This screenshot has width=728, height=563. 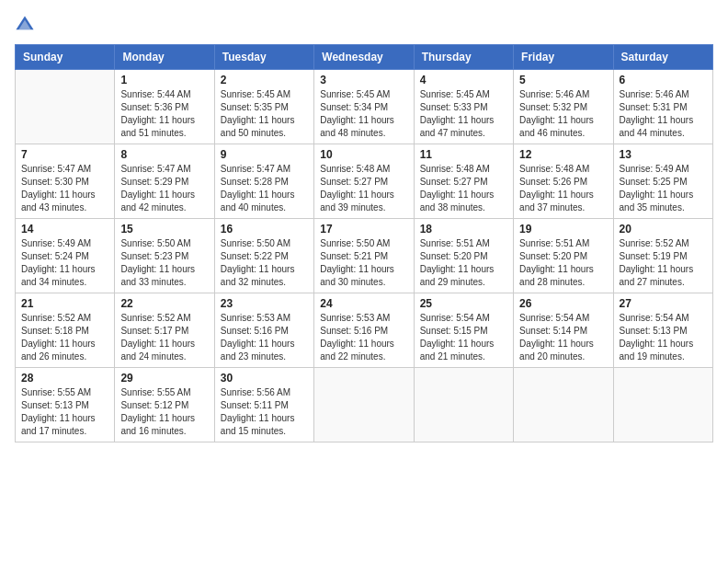 What do you see at coordinates (265, 80) in the screenshot?
I see `day-number: 2` at bounding box center [265, 80].